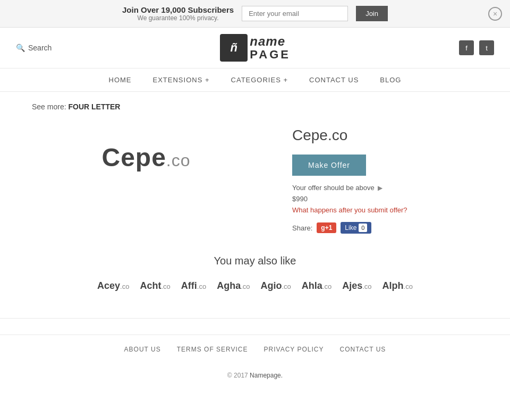 This screenshot has width=510, height=420. What do you see at coordinates (49, 107) in the screenshot?
I see `see-more-prefix: See more:` at bounding box center [49, 107].